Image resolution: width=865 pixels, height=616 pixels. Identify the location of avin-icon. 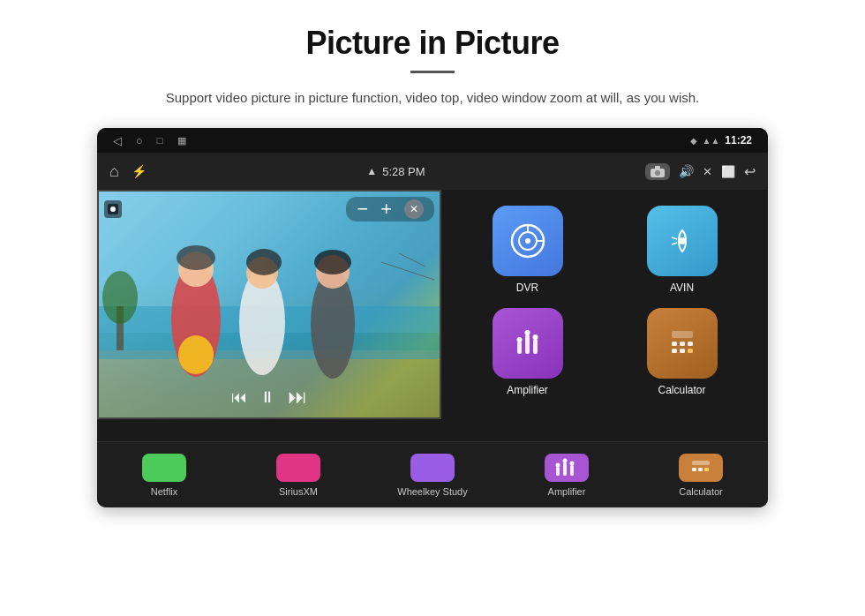
(682, 241).